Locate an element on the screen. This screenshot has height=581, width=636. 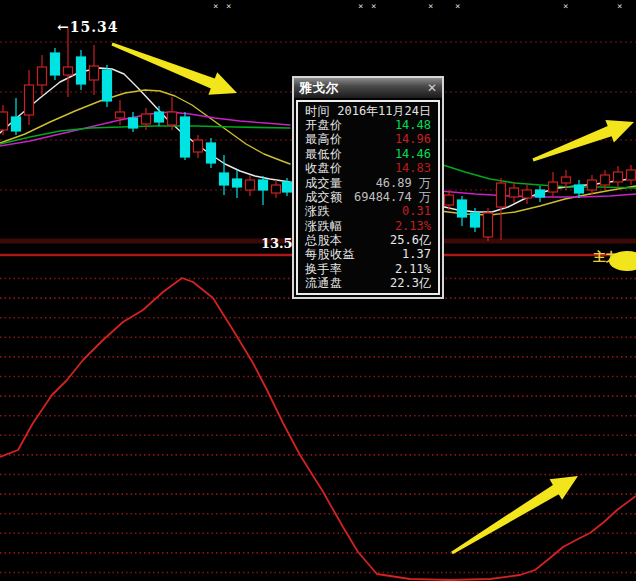
popup-row-value: 14.96 is located at coordinates (413, 140).